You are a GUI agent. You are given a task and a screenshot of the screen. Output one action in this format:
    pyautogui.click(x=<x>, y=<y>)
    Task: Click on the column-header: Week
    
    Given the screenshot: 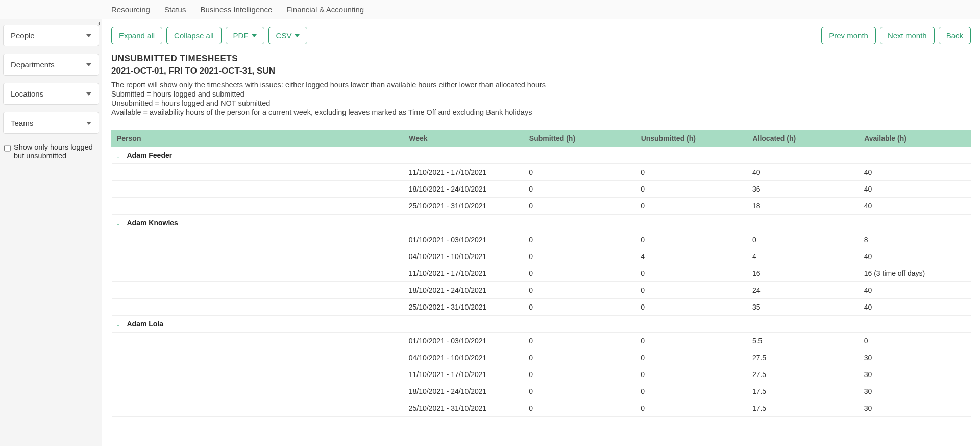 What is the action you would take?
    pyautogui.click(x=464, y=138)
    